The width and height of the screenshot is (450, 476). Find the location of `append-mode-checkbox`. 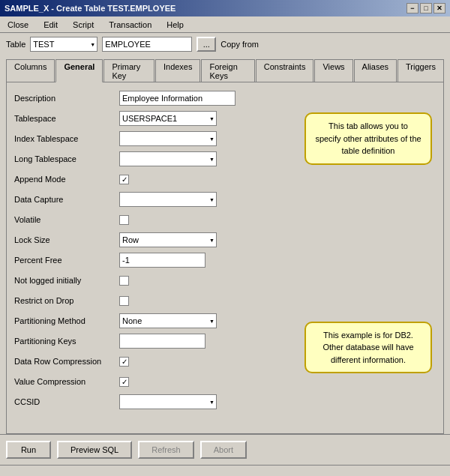

append-mode-checkbox is located at coordinates (124, 180).